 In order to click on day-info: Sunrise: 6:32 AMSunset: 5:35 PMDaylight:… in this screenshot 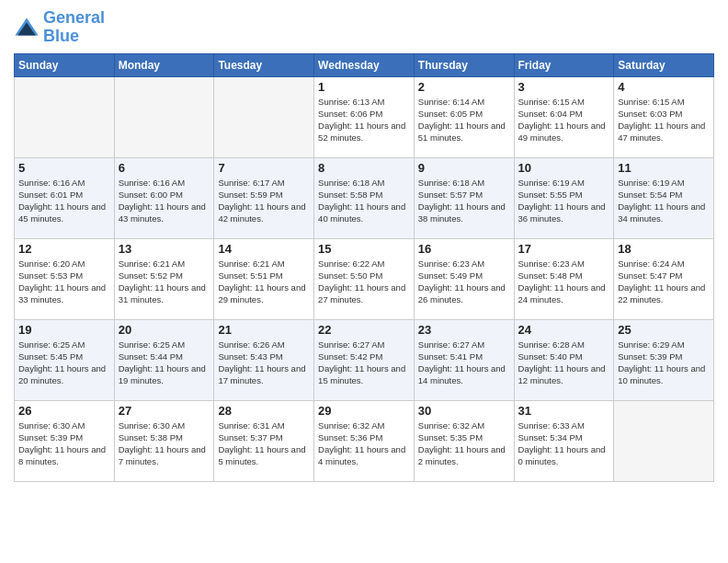, I will do `click(464, 443)`.